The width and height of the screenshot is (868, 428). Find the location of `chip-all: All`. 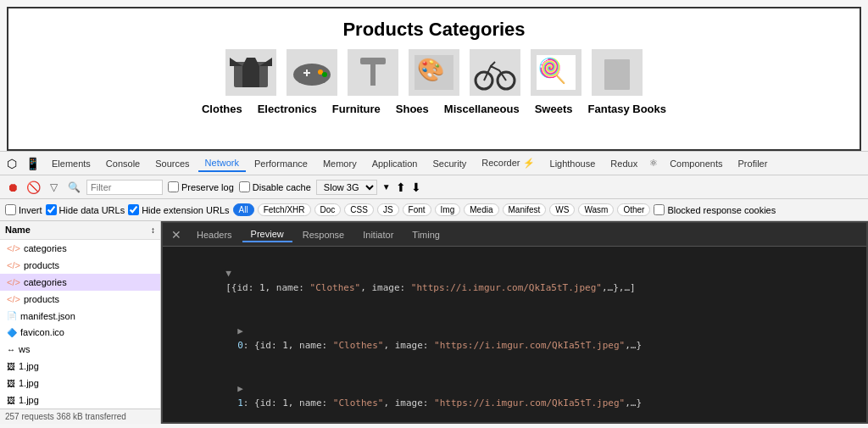

chip-all: All is located at coordinates (244, 210).